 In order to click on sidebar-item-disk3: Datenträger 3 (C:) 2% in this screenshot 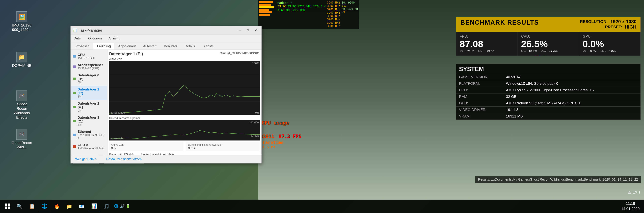, I will do `click(89, 121)`.